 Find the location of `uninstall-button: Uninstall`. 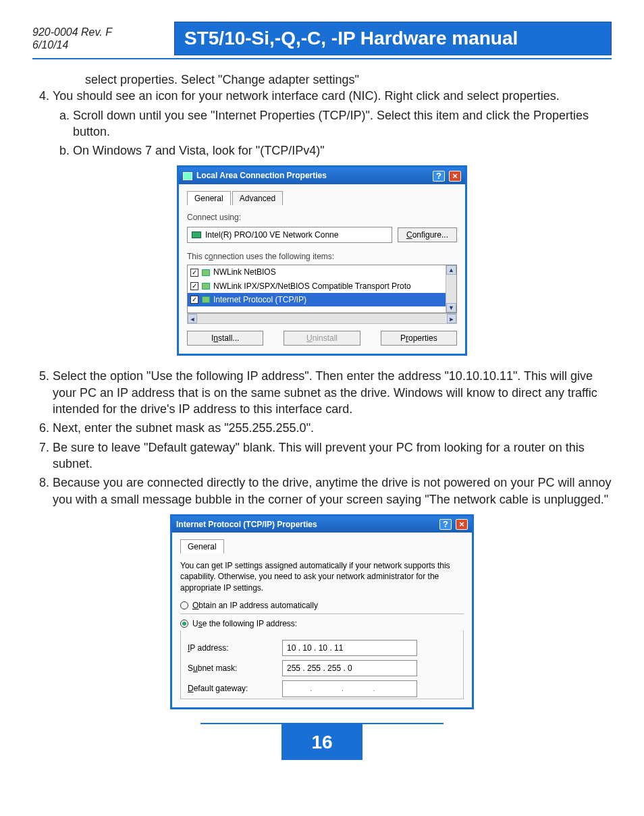

uninstall-button: Uninstall is located at coordinates (321, 338).